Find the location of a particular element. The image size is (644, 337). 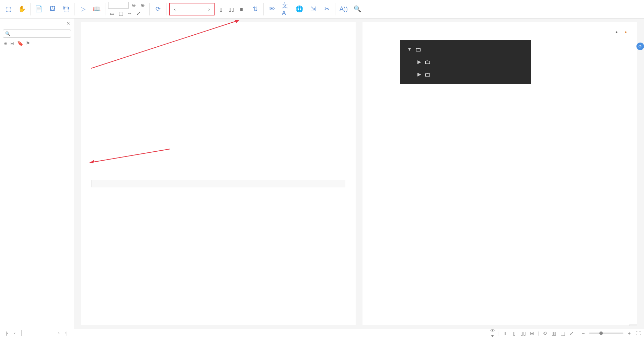

sb-r3-icon: ⬚ is located at coordinates (563, 333).